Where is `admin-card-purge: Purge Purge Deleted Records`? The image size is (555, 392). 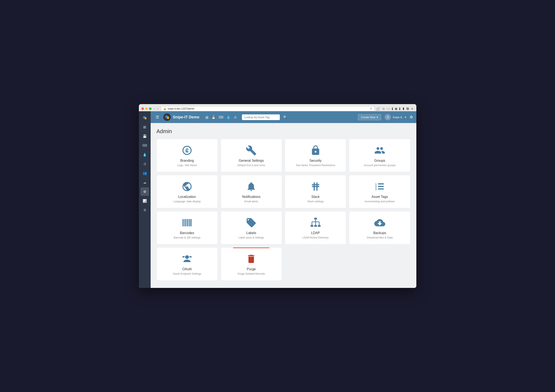 admin-card-purge: Purge Purge Deleted Records is located at coordinates (251, 264).